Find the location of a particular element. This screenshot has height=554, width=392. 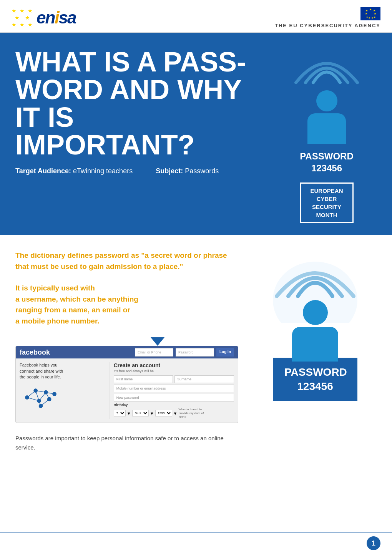

fb-topbar: facebook Email or Phone Password Log In is located at coordinates (127, 352).